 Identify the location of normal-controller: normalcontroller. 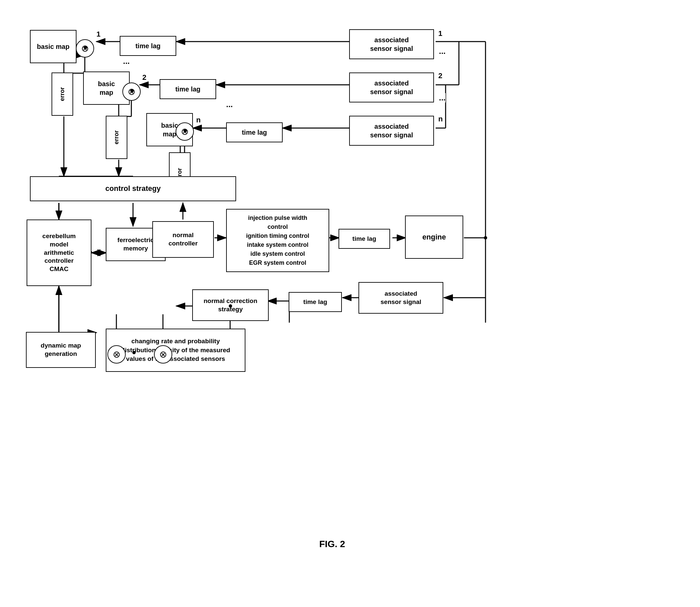
(183, 239).